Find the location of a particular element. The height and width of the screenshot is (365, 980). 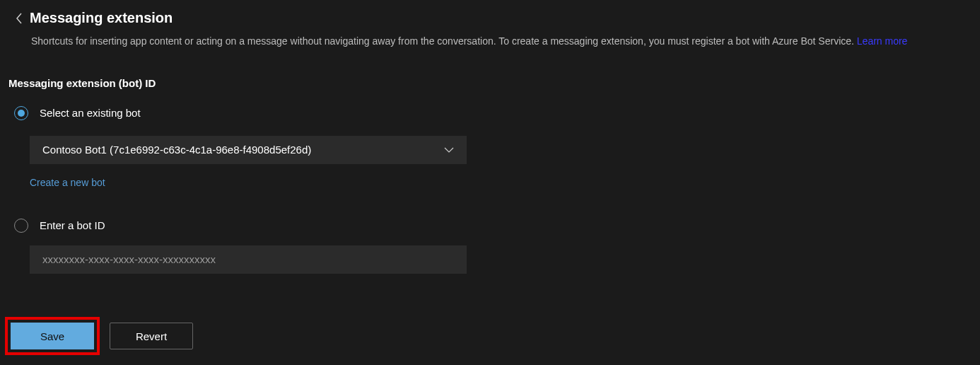

revert-button: Revert is located at coordinates (151, 336).